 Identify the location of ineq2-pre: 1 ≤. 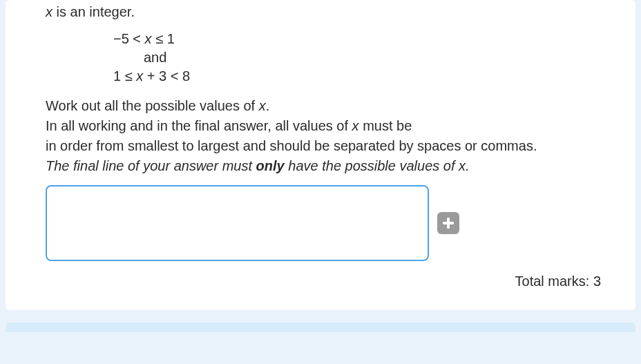
(124, 76).